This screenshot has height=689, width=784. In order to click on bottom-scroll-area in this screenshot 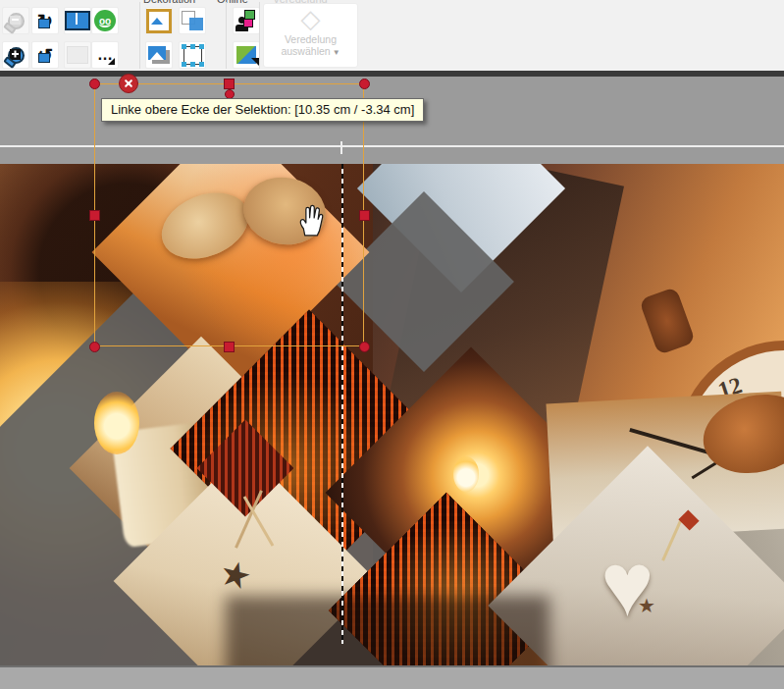, I will do `click(392, 677)`.